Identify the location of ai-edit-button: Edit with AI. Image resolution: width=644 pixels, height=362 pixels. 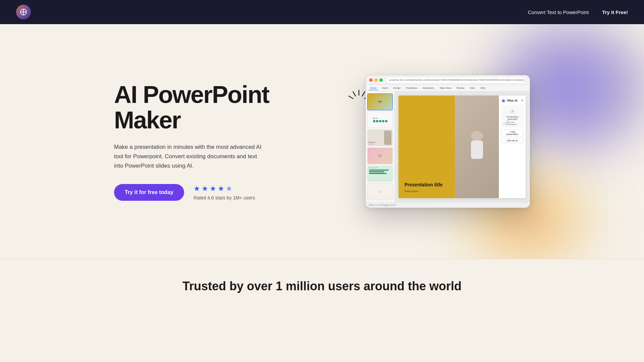
(513, 141).